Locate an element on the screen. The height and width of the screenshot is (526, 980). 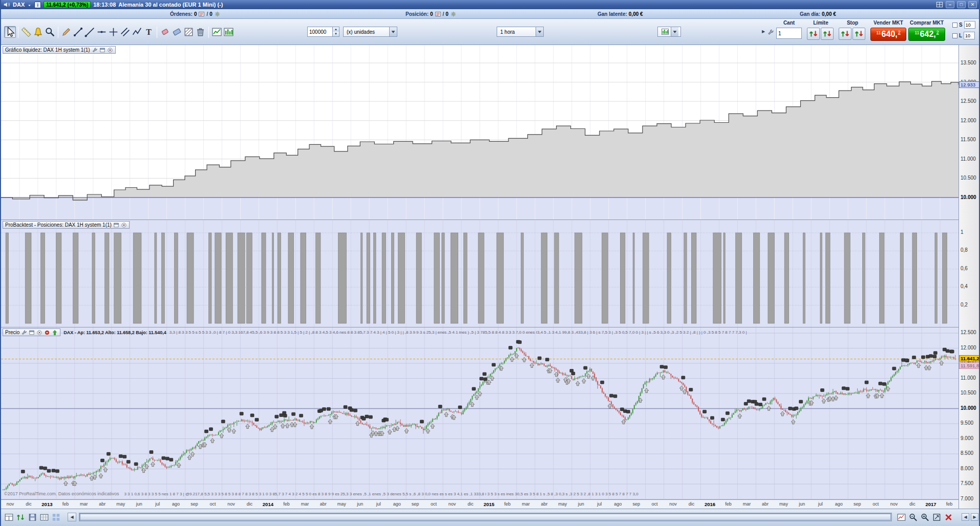
minimize-button: – is located at coordinates (950, 5).